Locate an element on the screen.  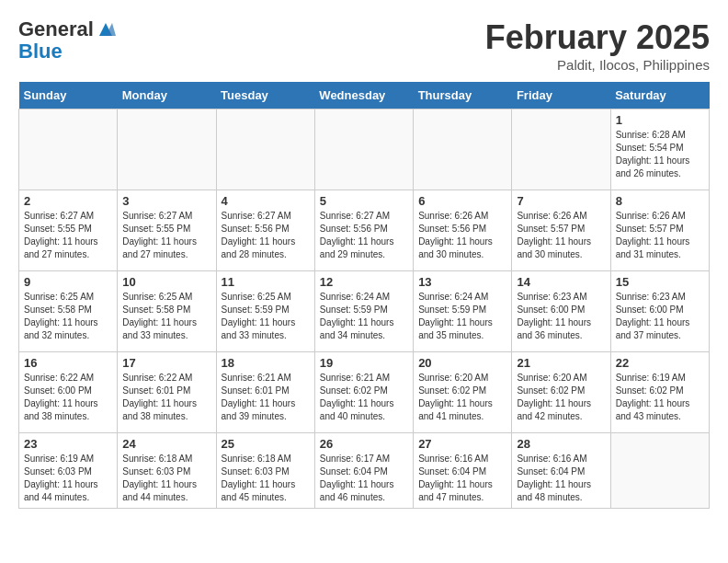
day-number: 15 is located at coordinates (660, 282).